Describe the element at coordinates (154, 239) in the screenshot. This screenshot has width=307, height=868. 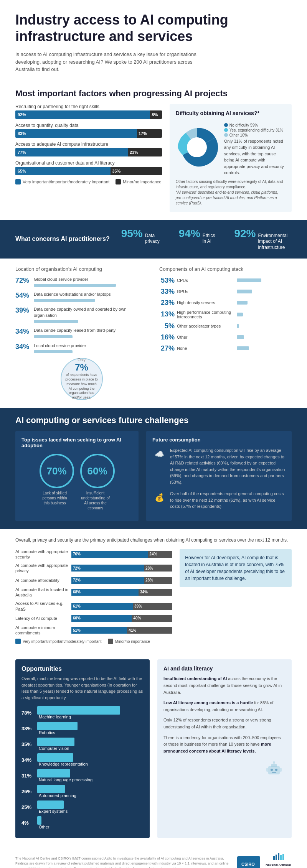
I see `concerns-banner: What concerns AI practitioners? 95% Data…` at that location.